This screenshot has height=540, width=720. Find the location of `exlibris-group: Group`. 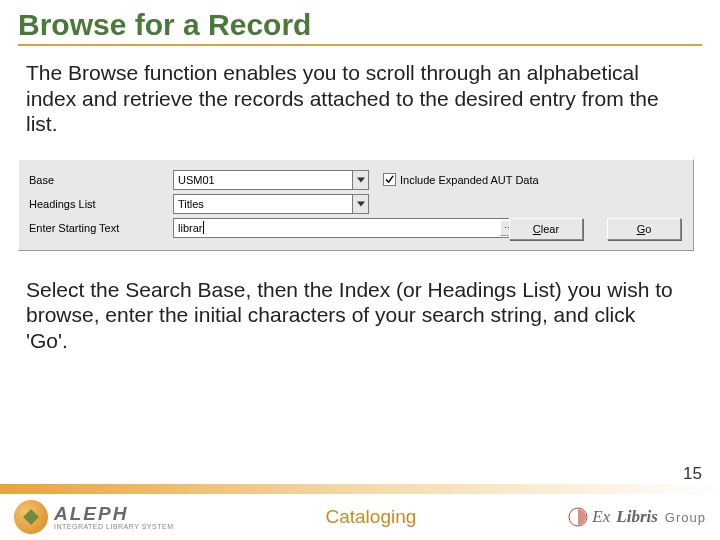

exlibris-group: Group is located at coordinates (686, 518).